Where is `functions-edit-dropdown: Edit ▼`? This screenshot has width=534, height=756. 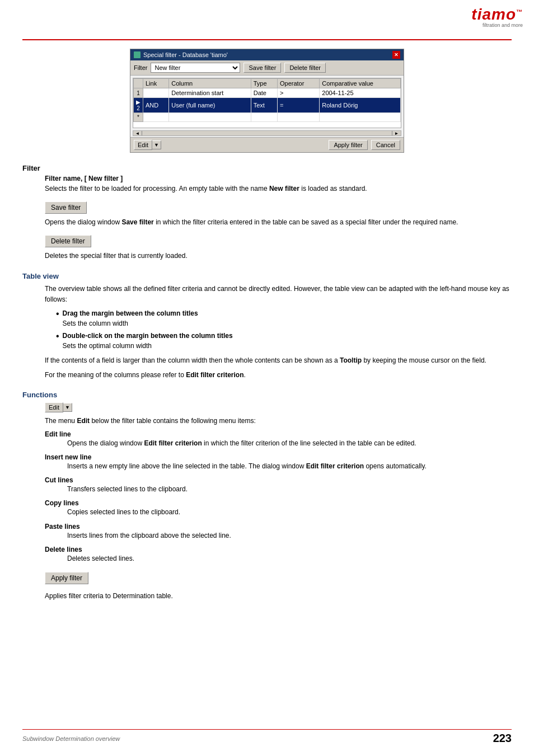
functions-edit-dropdown: Edit ▼ is located at coordinates (58, 407).